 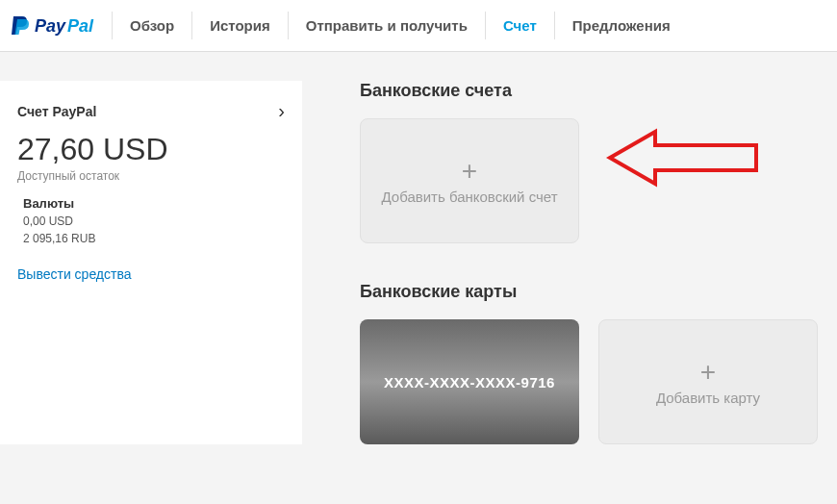 I want to click on currency-line-rub: 2 095,16 RUB, so click(x=151, y=239).